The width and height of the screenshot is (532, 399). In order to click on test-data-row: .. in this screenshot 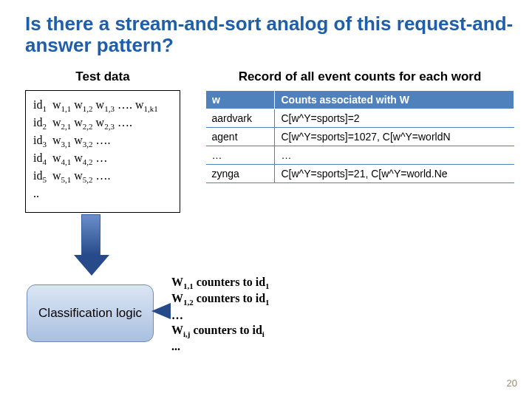, I will do `click(103, 194)`.